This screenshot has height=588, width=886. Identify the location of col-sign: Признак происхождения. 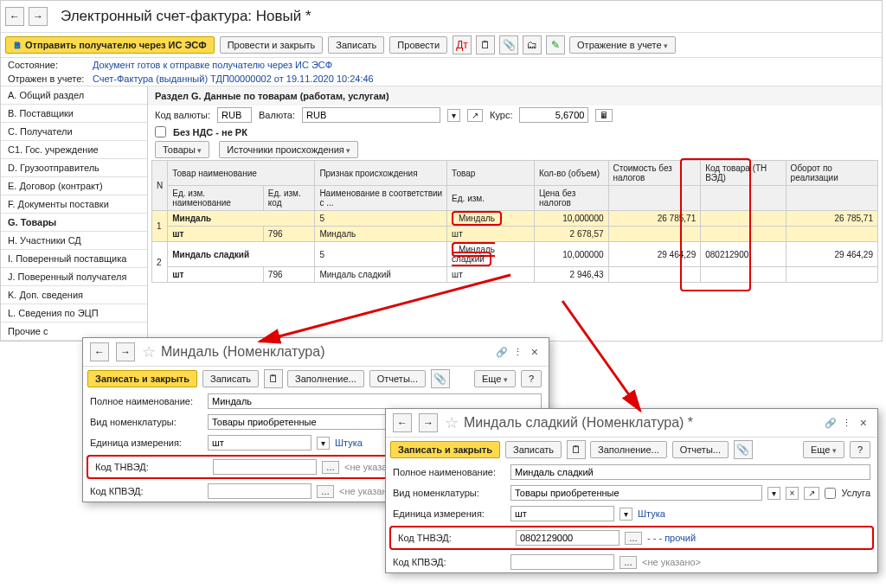
(381, 173).